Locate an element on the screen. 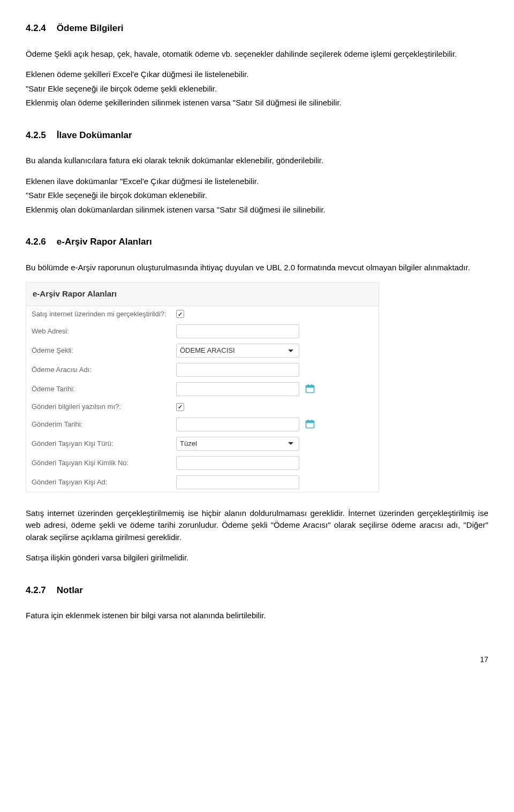 Image resolution: width=514 pixels, height=812 pixels. label-gonderi-yazilsin: Gönderi bilgileri yazılsın mı?: is located at coordinates (104, 407).